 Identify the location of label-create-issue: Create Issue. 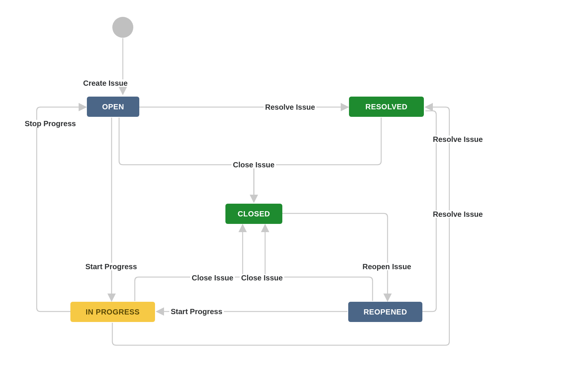
(106, 83).